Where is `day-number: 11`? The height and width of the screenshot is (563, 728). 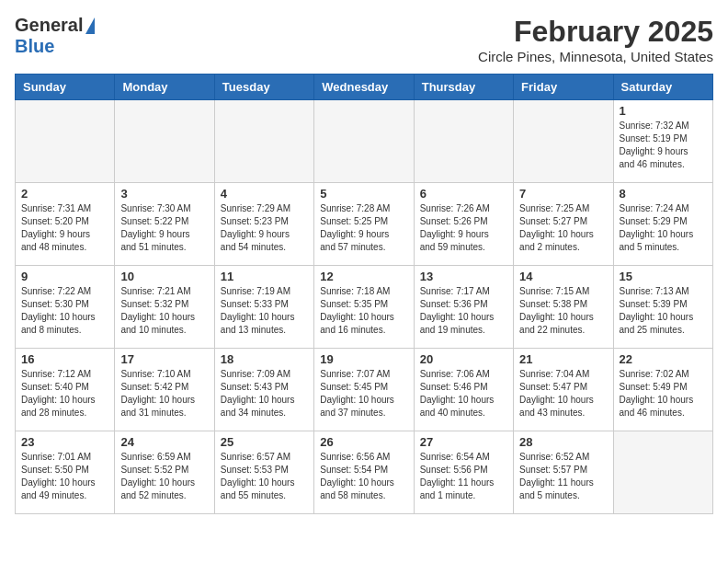 day-number: 11 is located at coordinates (265, 276).